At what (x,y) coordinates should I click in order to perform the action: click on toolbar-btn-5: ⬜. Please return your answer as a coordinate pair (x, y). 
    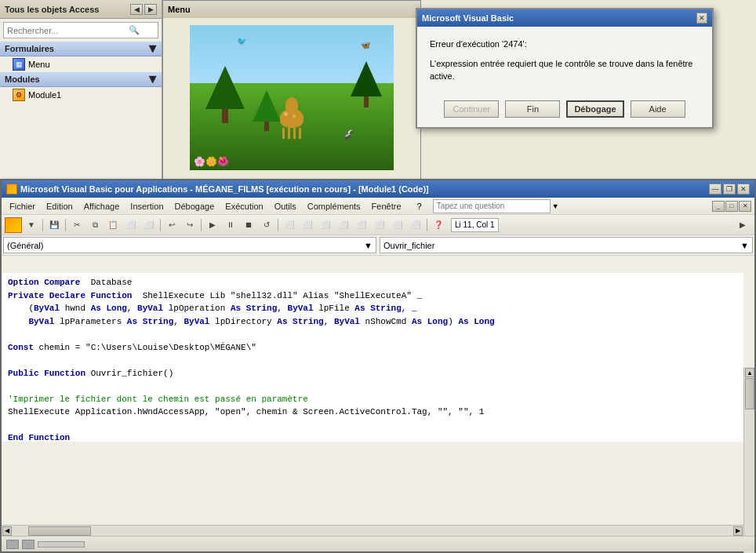
    Looking at the image, I should click on (149, 225).